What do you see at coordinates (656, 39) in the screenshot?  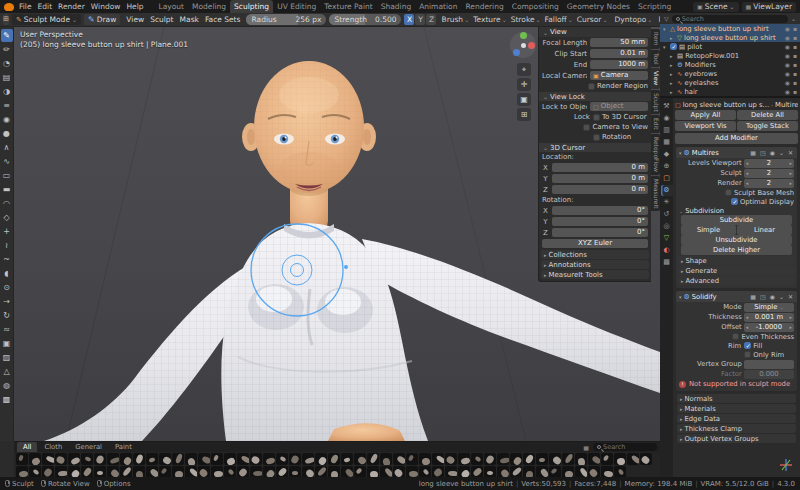 I see `npanel-tab-item: Item` at bounding box center [656, 39].